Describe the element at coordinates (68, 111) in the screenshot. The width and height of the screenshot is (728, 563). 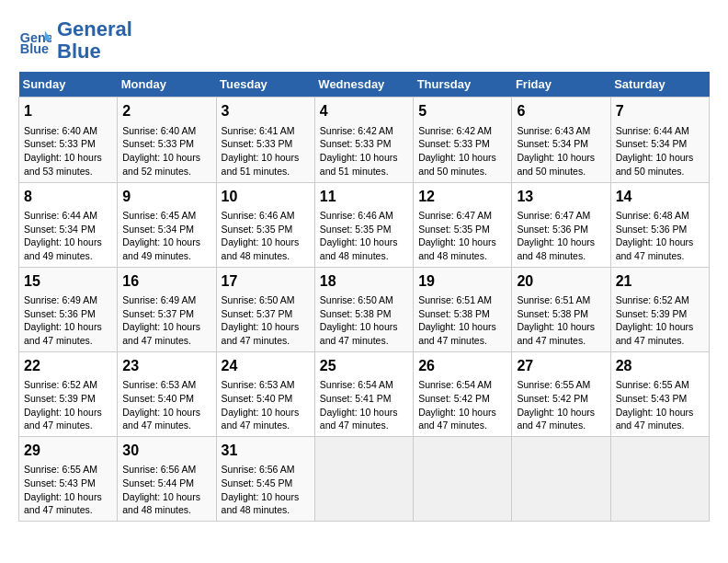
I see `day-number: 1` at that location.